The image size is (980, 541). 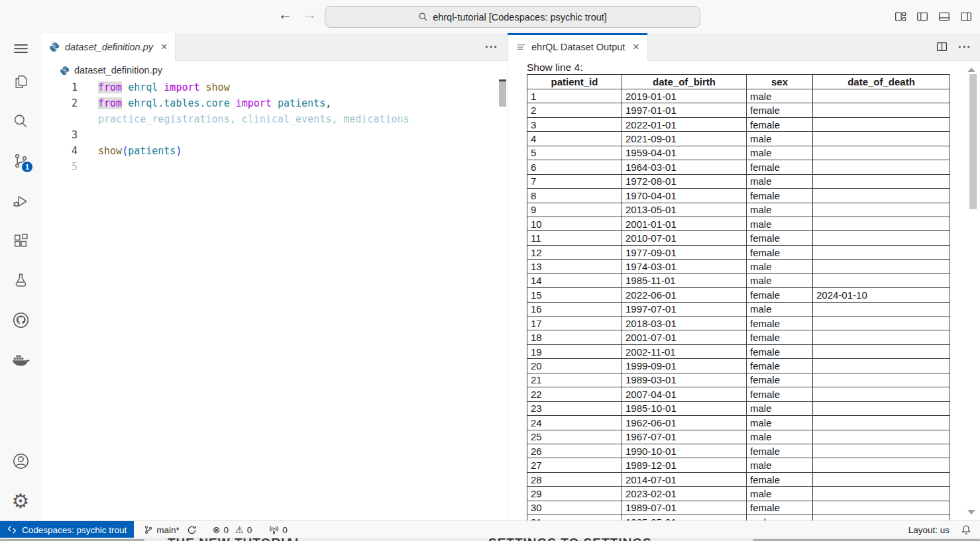 What do you see at coordinates (65, 70) in the screenshot?
I see `python-file-icon` at bounding box center [65, 70].